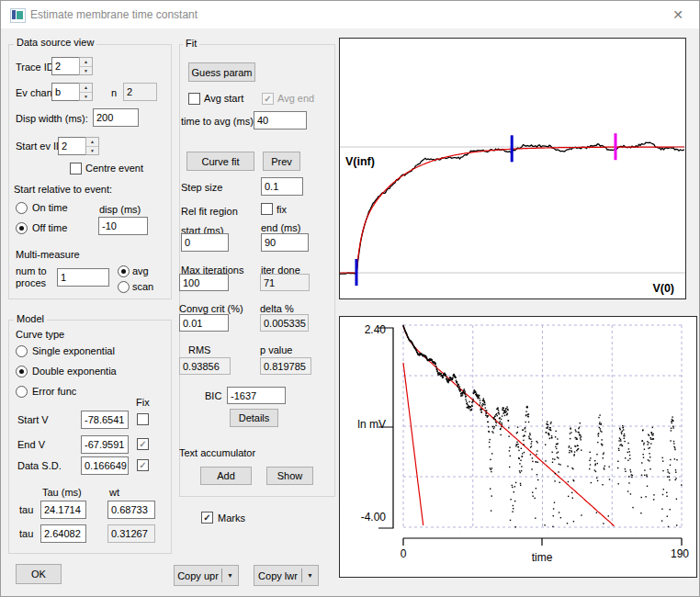 The width and height of the screenshot is (700, 597). Describe the element at coordinates (285, 242) in the screenshot. I see `fit-end-input: 90` at that location.